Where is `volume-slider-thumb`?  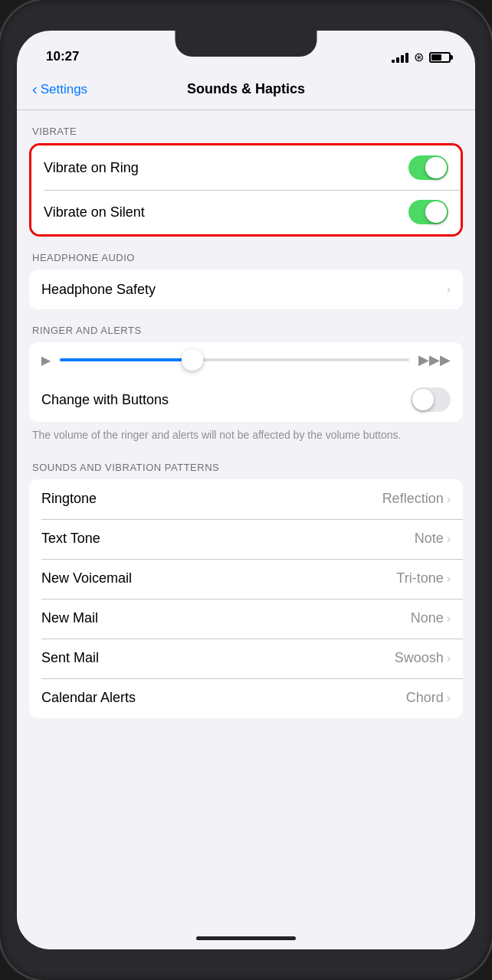 volume-slider-thumb is located at coordinates (192, 360).